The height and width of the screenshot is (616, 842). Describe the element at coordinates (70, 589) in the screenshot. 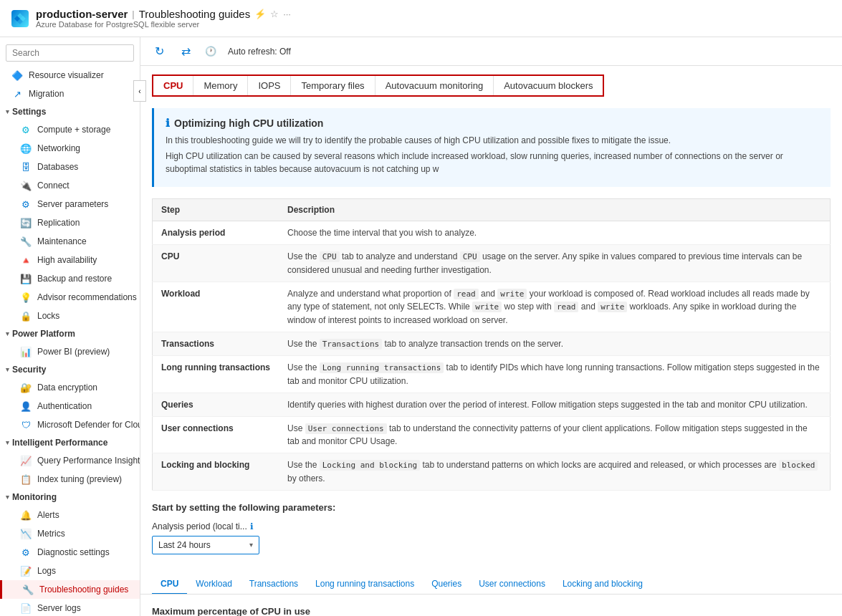

I see `sidebar-item-troubleshooting-guides: 🔧 Troubleshooting guides` at that location.